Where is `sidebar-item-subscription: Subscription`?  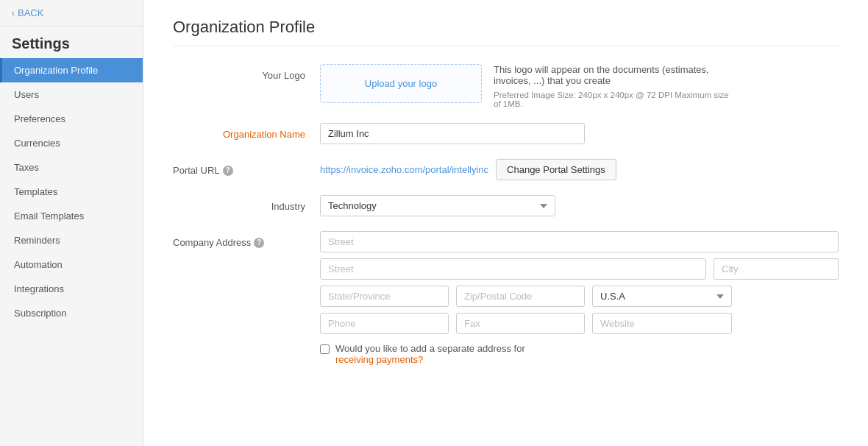
sidebar-item-subscription: Subscription is located at coordinates (71, 314).